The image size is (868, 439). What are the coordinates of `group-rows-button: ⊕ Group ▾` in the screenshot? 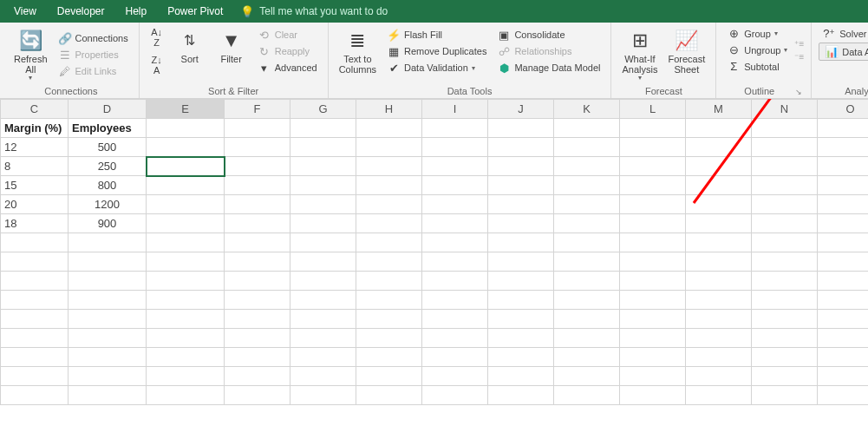 It's located at (757, 33).